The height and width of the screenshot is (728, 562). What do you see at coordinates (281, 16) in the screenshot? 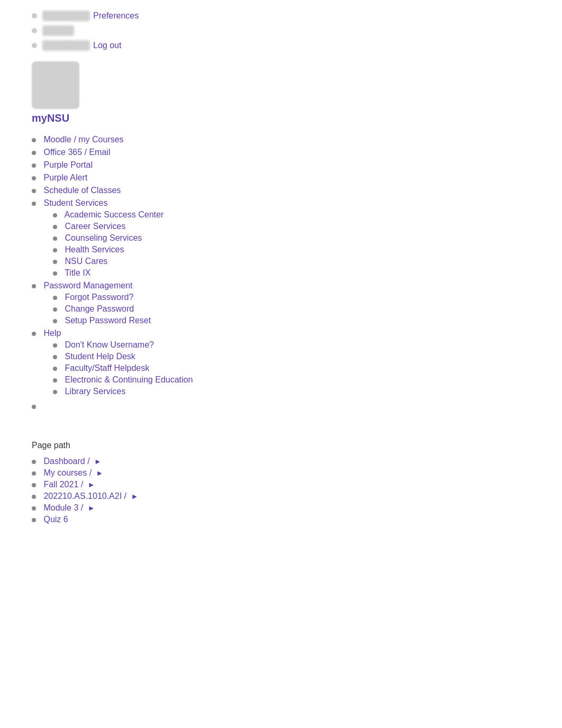
I see `top-menu-item-preferences: Preferences` at bounding box center [281, 16].